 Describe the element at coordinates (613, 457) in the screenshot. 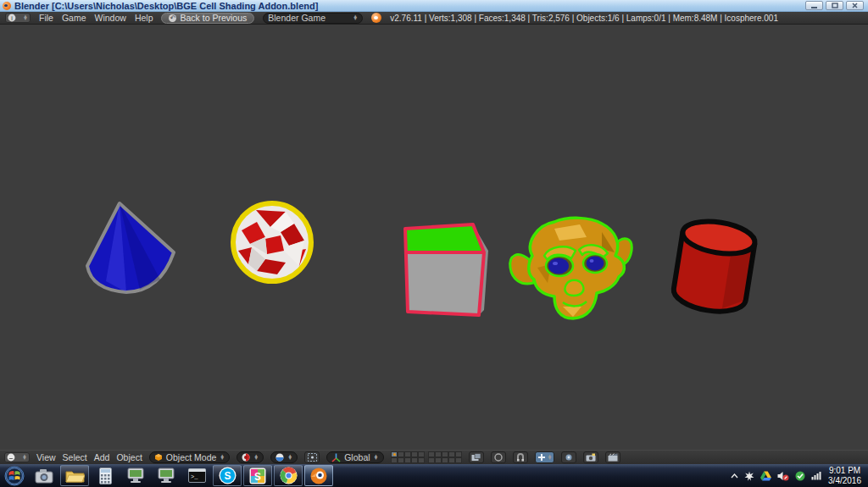

I see `opengl-render-anim-button` at that location.